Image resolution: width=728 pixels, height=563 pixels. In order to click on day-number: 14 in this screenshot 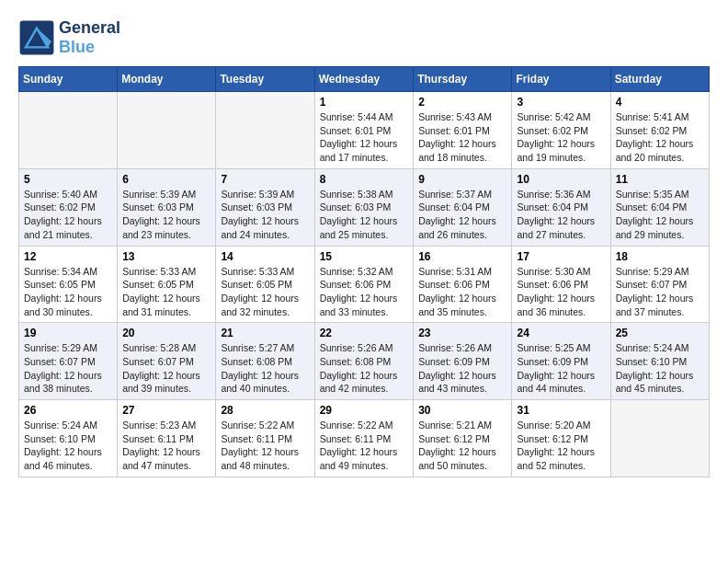, I will do `click(265, 257)`.